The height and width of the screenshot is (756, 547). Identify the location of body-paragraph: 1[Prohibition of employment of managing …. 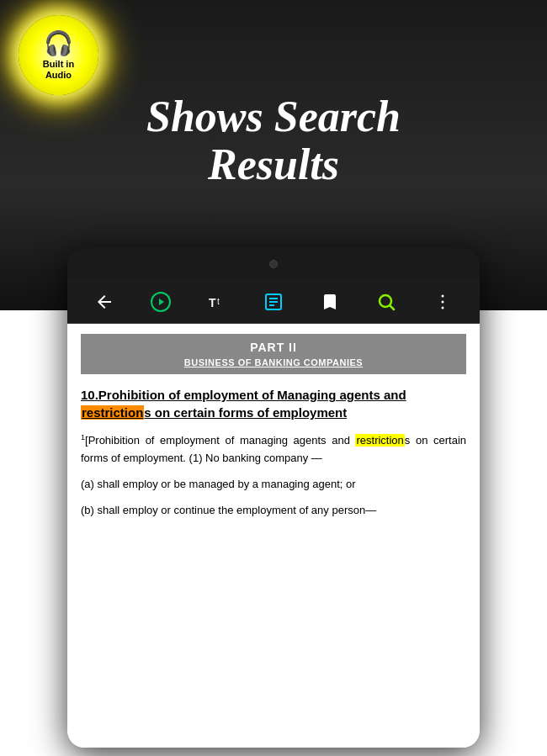
(274, 449).